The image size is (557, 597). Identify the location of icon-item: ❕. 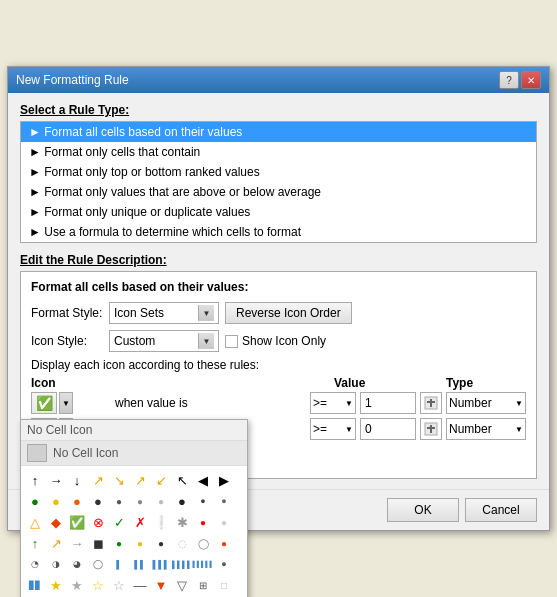
(161, 522).